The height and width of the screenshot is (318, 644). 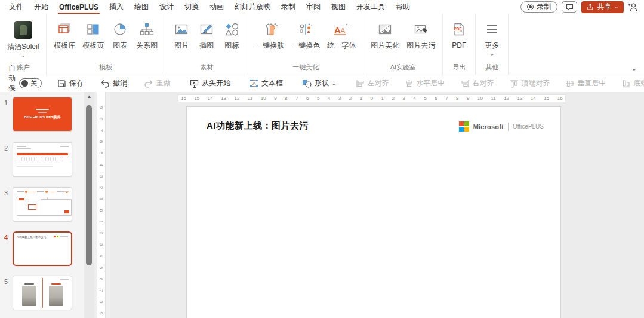 I want to click on brand-divider, so click(x=509, y=127).